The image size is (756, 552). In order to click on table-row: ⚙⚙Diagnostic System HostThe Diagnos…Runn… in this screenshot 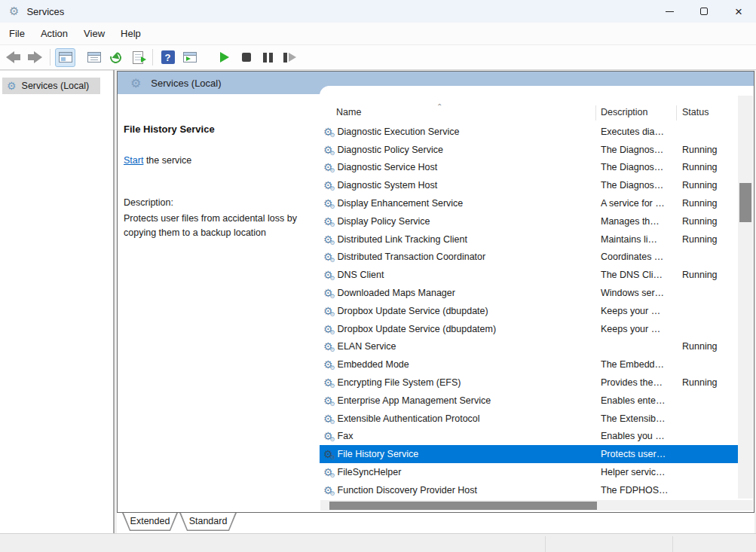, I will do `click(529, 185)`.